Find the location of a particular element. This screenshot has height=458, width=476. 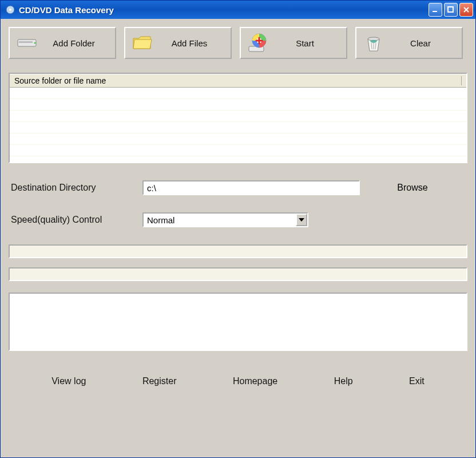

title-bar: CD/DVD Data Recovery is located at coordinates (238, 10).